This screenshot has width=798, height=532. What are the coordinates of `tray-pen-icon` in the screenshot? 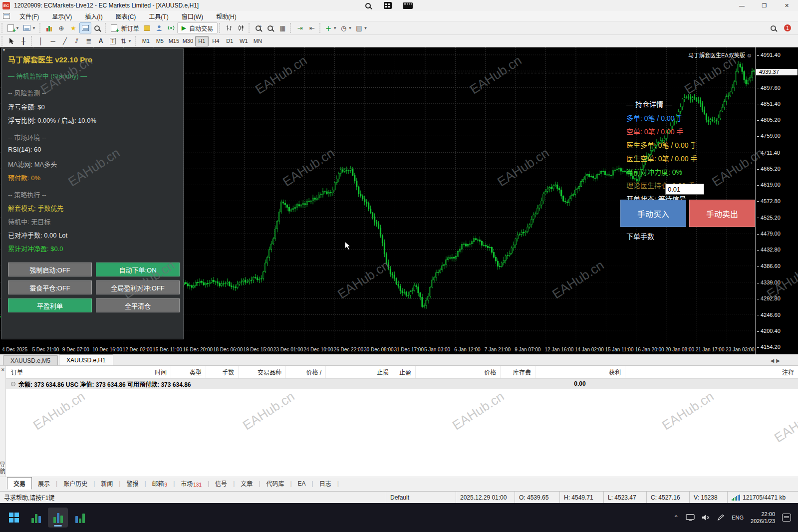 It's located at (721, 518).